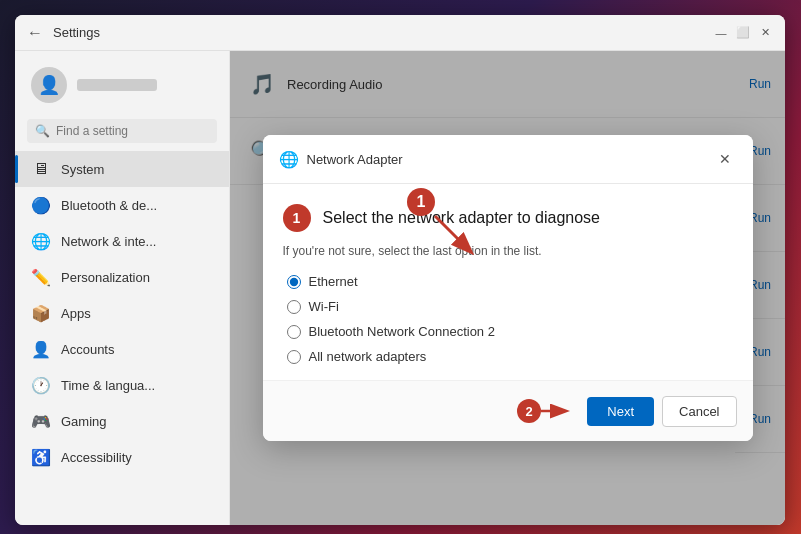 This screenshot has height=534, width=801. What do you see at coordinates (294, 282) in the screenshot?
I see `ethernet-radio` at bounding box center [294, 282].